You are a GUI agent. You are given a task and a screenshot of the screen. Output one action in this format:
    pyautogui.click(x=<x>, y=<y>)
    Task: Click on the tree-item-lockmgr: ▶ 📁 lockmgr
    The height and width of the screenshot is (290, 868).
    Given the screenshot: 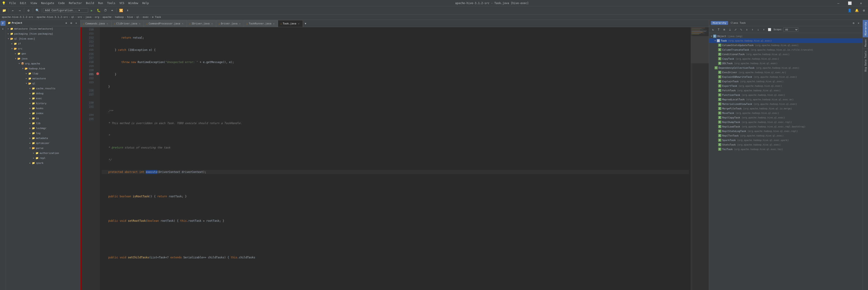 What is the action you would take?
    pyautogui.click(x=43, y=128)
    